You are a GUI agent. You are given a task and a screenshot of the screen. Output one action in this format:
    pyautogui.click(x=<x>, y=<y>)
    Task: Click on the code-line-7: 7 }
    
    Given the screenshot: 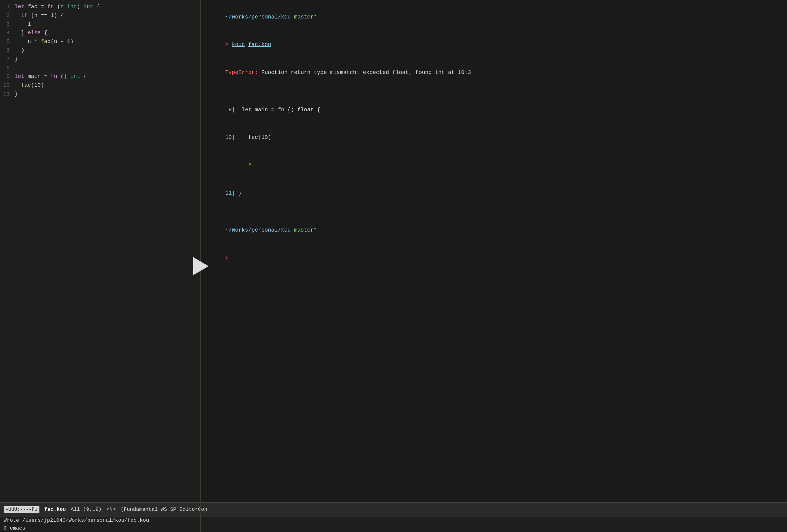 What is the action you would take?
    pyautogui.click(x=100, y=59)
    